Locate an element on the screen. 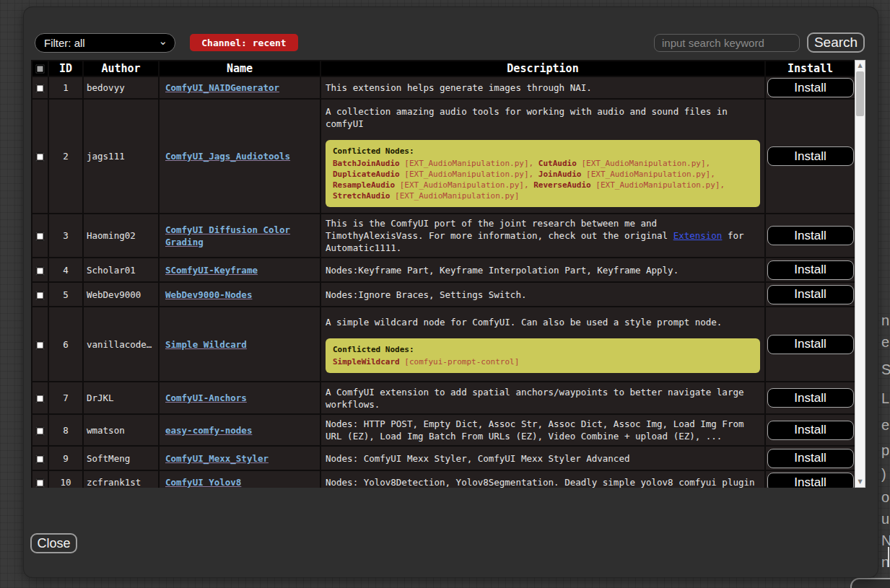 The width and height of the screenshot is (890, 588). background-edge-line is located at coordinates (889, 557).